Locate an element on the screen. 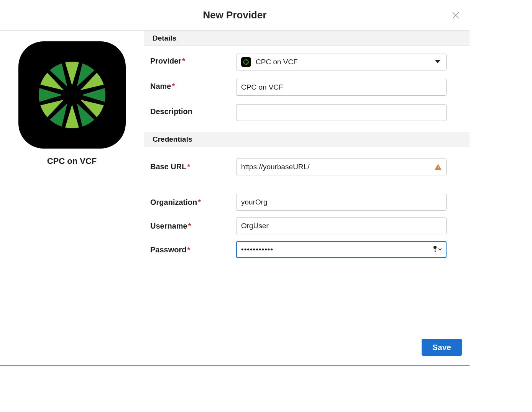  row-organization: Organization* is located at coordinates (298, 202).